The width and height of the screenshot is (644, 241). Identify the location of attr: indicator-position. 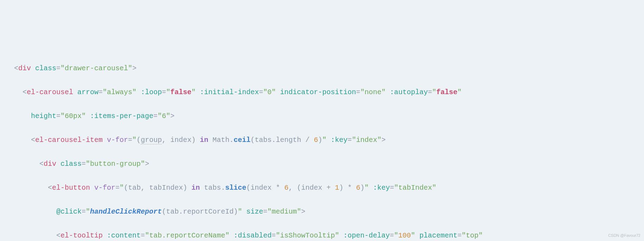
(318, 92).